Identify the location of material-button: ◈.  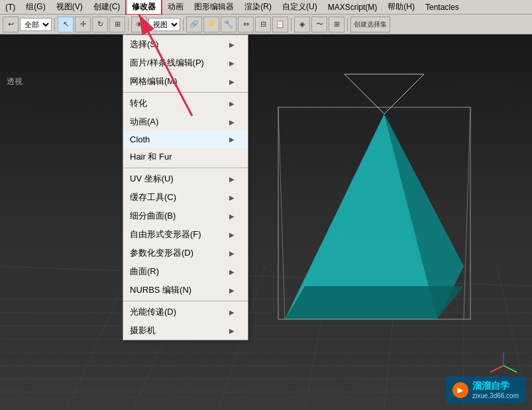
(302, 25).